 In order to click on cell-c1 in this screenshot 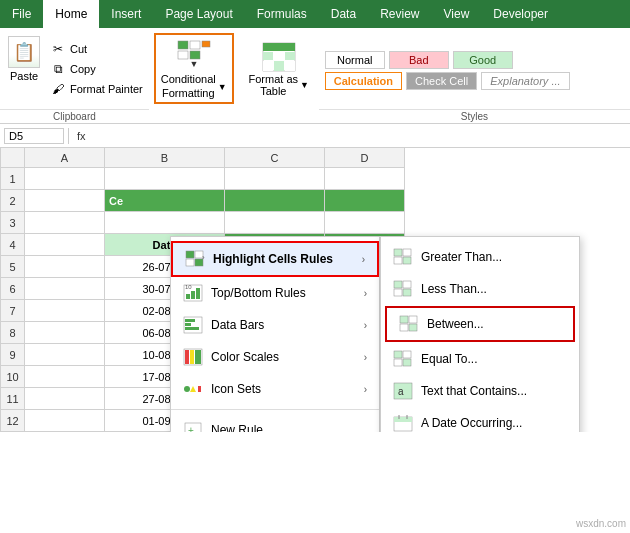, I will do `click(275, 179)`.